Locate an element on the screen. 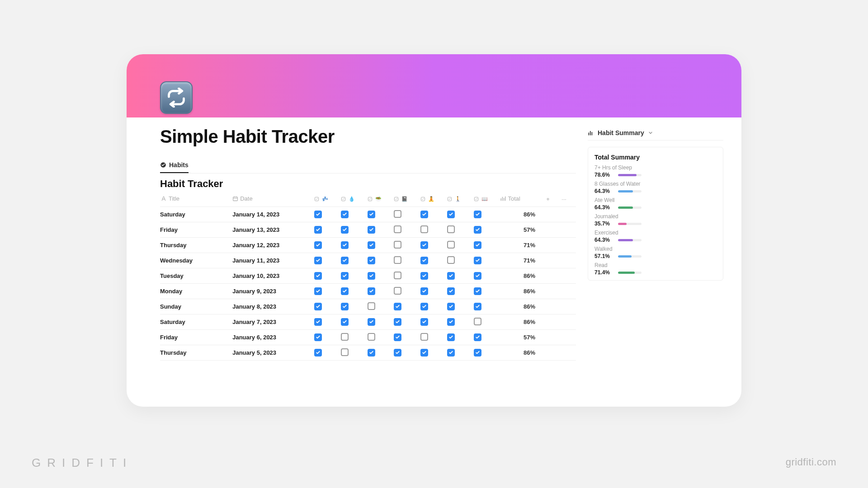 The width and height of the screenshot is (868, 488). page-icon is located at coordinates (176, 98).